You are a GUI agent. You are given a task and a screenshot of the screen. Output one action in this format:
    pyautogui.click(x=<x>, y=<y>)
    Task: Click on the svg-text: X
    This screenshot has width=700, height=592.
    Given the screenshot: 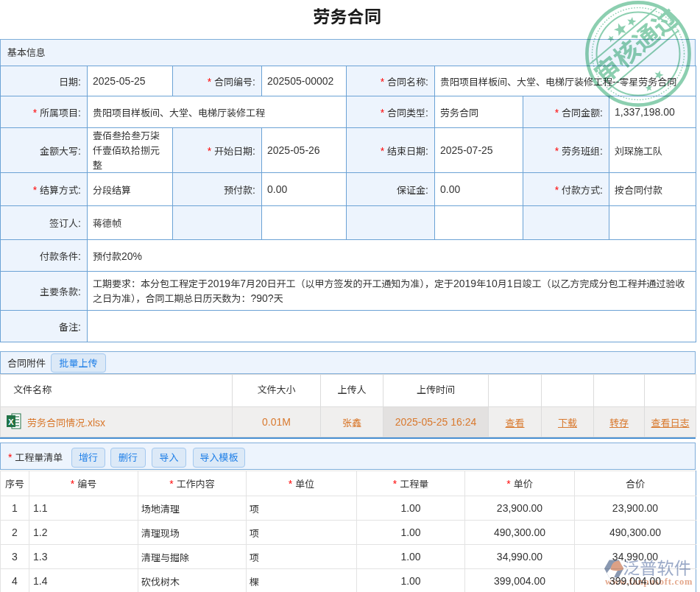 What is the action you would take?
    pyautogui.click(x=11, y=422)
    